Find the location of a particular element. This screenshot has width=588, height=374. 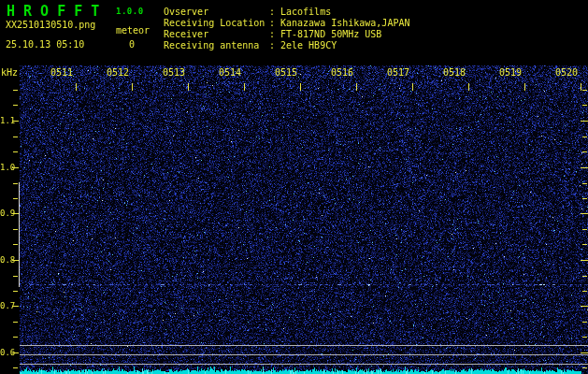

y-axis-tick-label: 1.0 is located at coordinates (6, 167).